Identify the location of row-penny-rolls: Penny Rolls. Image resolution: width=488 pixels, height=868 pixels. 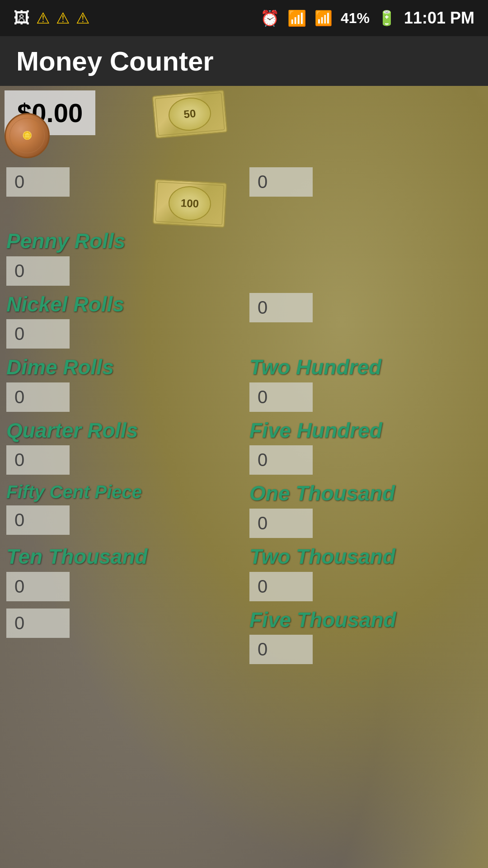
(244, 258).